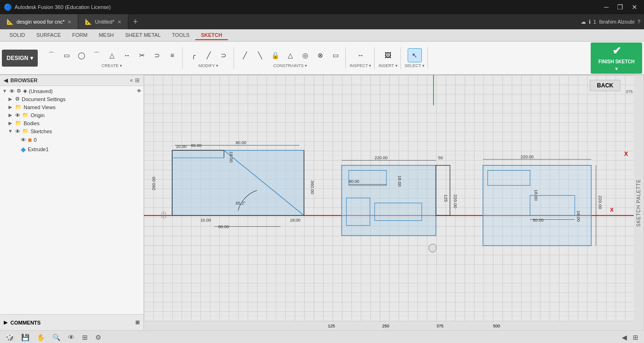  I want to click on ruler-bottom: 125 250 375 500, so click(389, 326).